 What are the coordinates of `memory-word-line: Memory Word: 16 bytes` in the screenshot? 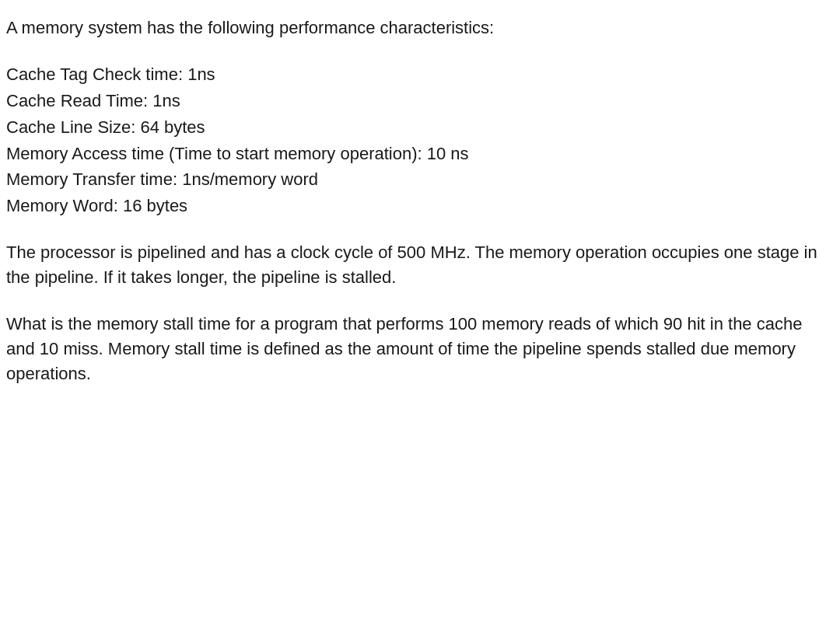 It's located at (417, 206).